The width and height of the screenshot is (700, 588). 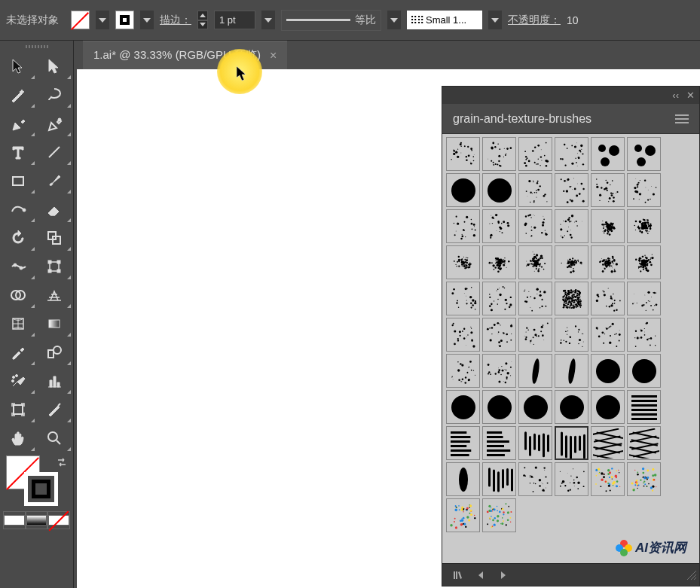 I want to click on symbol-sprayer-tool, so click(x=18, y=381).